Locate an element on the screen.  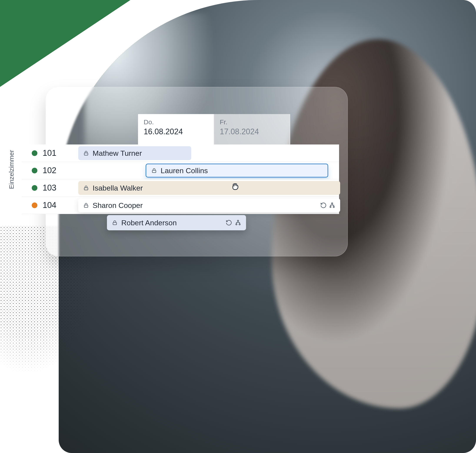
date-value: 17.08.2024 is located at coordinates (252, 132).